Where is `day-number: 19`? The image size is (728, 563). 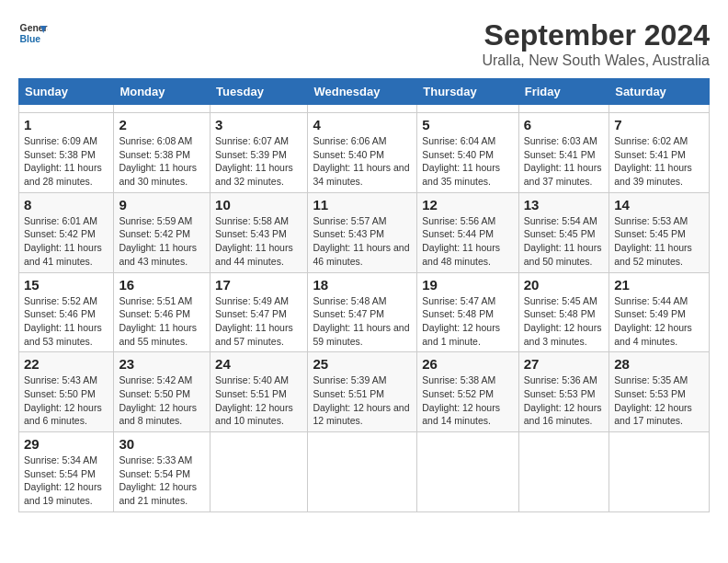
day-number: 19 is located at coordinates (468, 285).